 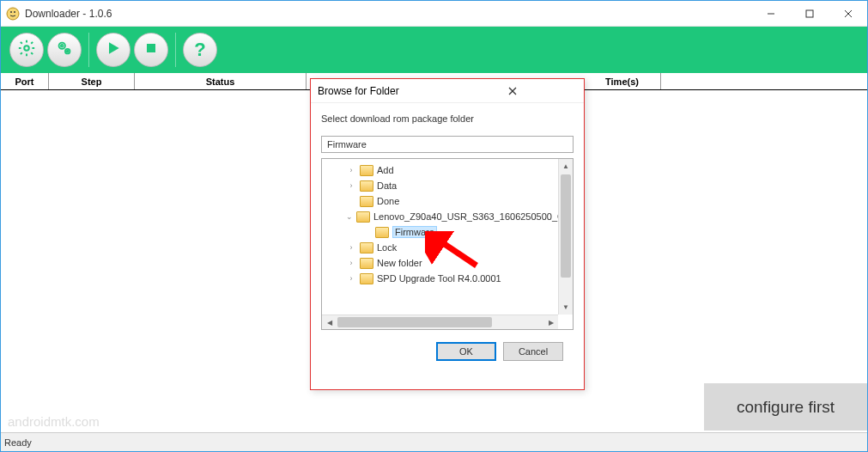 I want to click on gears-button, so click(x=64, y=50).